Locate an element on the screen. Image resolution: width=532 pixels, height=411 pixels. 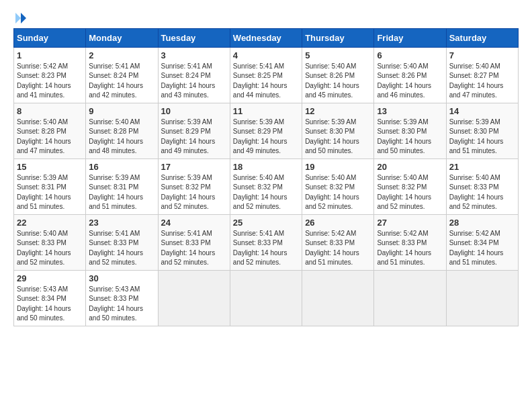
day-number: 11 is located at coordinates (266, 111).